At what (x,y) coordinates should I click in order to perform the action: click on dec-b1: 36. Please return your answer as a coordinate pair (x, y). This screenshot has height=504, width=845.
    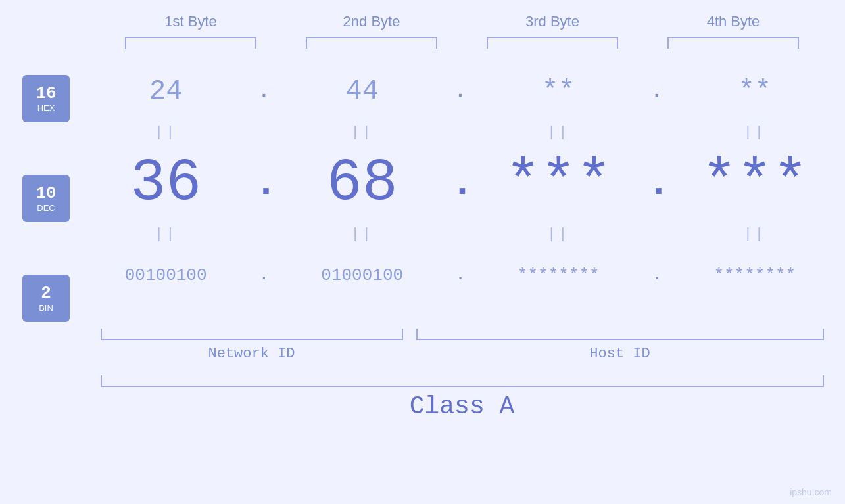
    Looking at the image, I should click on (166, 183).